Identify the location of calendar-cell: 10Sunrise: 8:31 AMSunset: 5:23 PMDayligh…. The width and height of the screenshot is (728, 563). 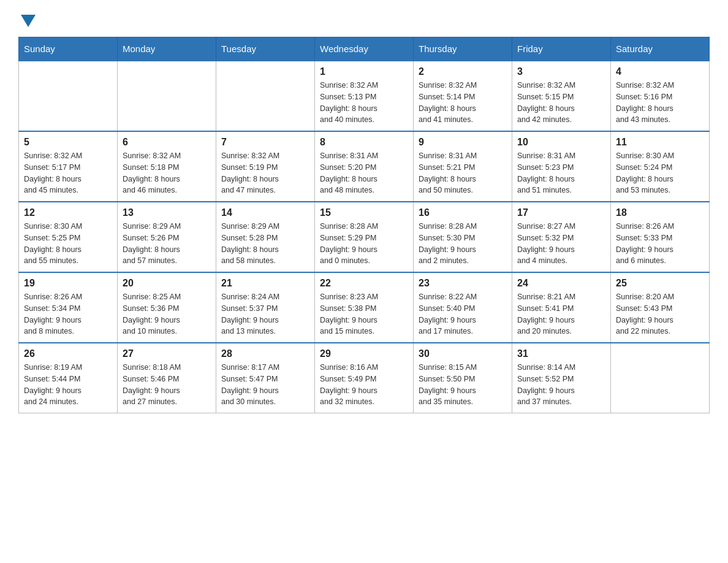
(561, 167).